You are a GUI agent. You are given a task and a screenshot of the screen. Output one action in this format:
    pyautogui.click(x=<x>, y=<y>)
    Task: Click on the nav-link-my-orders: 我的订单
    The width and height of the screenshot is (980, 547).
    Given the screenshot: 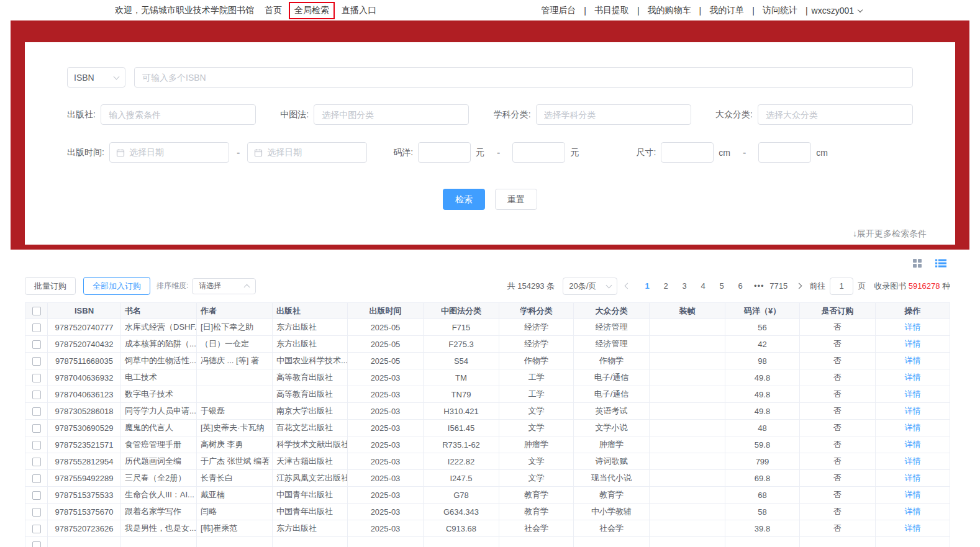 What is the action you would take?
    pyautogui.click(x=727, y=11)
    